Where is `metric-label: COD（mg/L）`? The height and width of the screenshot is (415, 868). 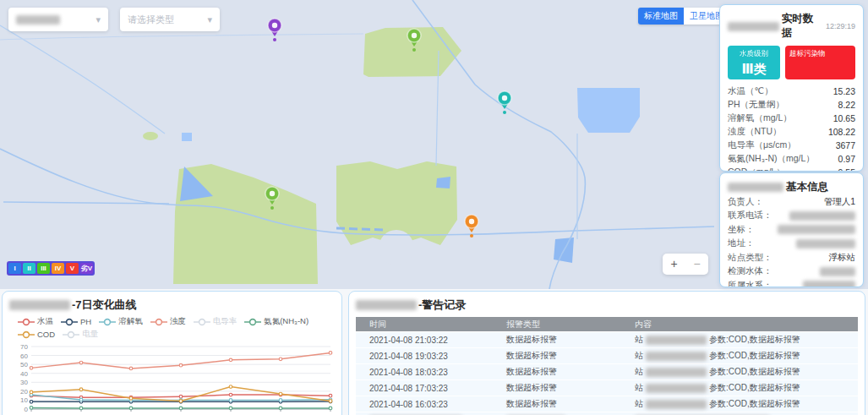
metric-label: COD（mg/L） is located at coordinates (756, 169).